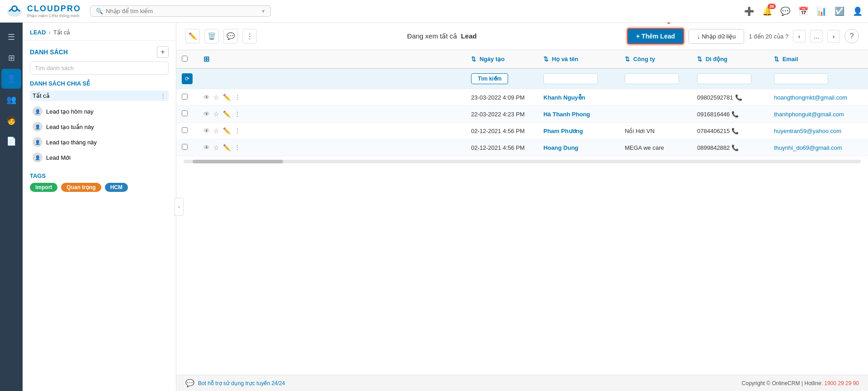  What do you see at coordinates (730, 59) in the screenshot?
I see `col-phone-header: ⇅ Di động` at bounding box center [730, 59].